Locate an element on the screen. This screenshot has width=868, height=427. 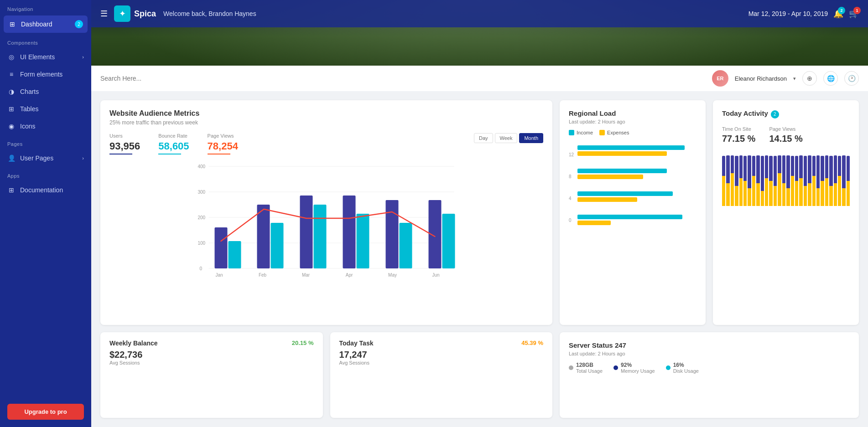
clock-icon: 🕐 is located at coordinates (852, 78).